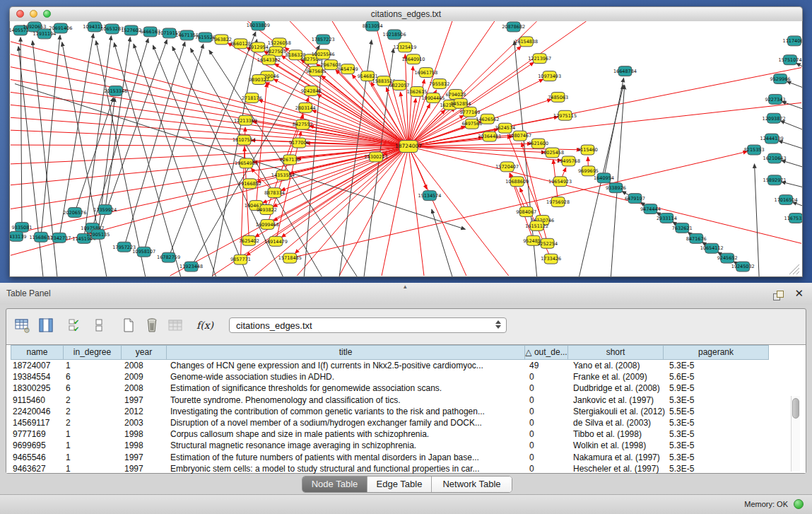 The height and width of the screenshot is (514, 812). What do you see at coordinates (716, 352) in the screenshot?
I see `header-cell-pagerank: pagerank` at bounding box center [716, 352].